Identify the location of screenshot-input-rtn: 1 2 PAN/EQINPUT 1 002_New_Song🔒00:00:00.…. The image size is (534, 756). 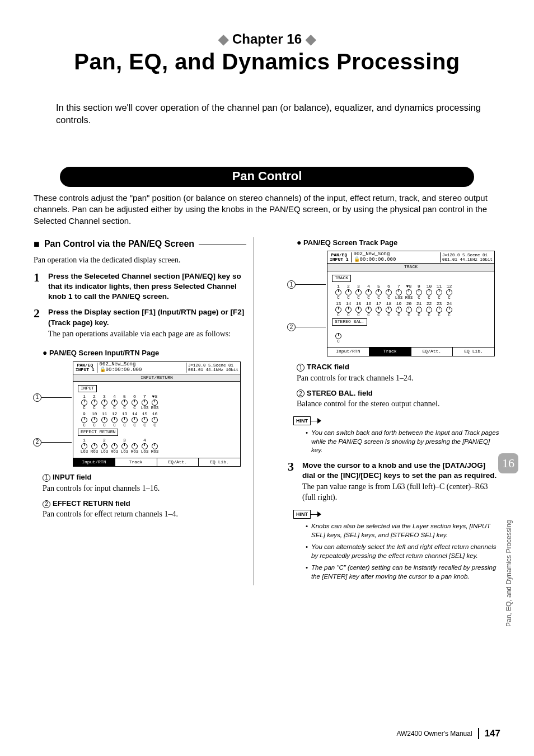
(157, 414).